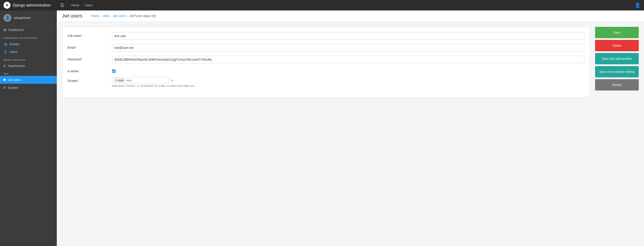 This screenshot has height=246, width=644. Describe the element at coordinates (348, 86) in the screenshot. I see `scopes-hint: Hold down "Control", or "Command" on a M…` at that location.